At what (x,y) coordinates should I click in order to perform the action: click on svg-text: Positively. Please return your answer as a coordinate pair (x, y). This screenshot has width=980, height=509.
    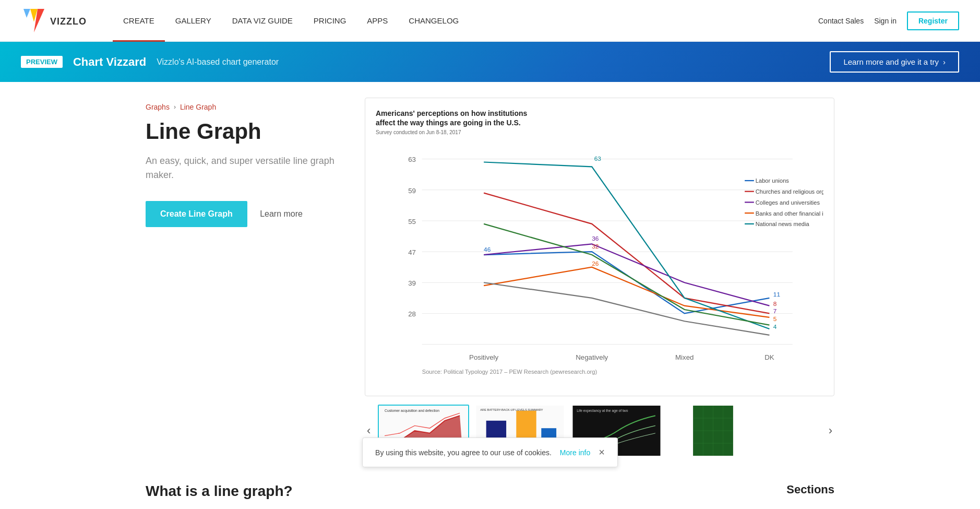
    Looking at the image, I should click on (484, 358).